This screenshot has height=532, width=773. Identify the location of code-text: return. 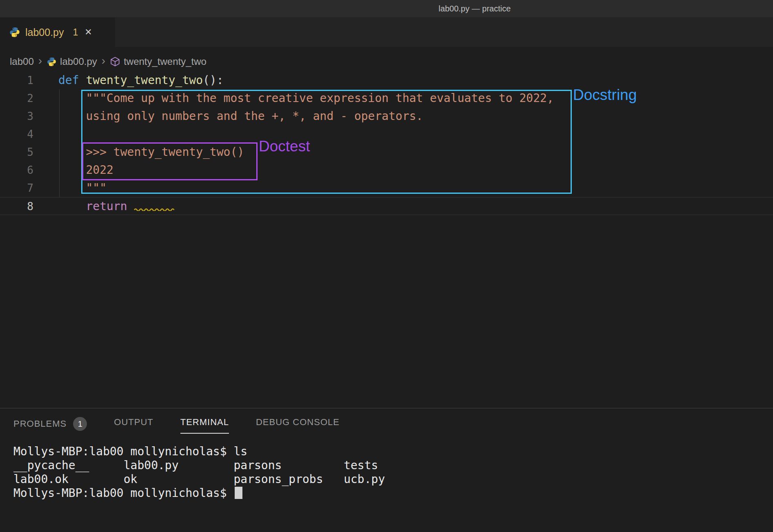
(105, 206).